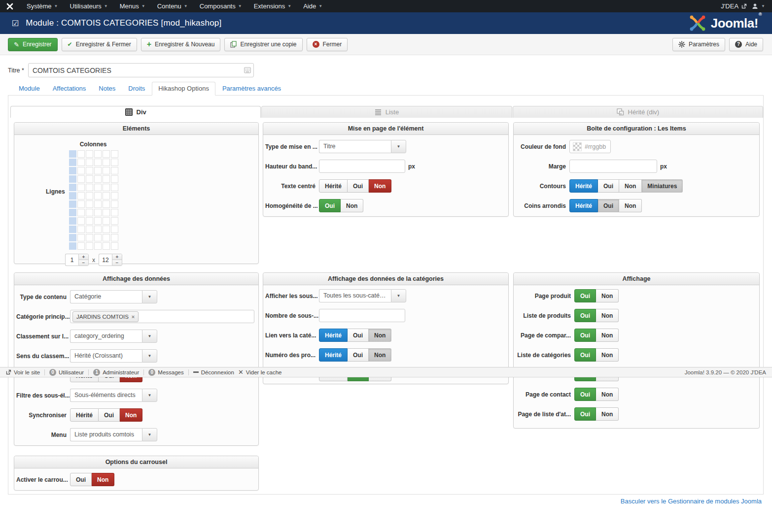 The image size is (772, 532). What do you see at coordinates (691, 501) in the screenshot?
I see `switch-module-manager-link: Basculer vers le Gestionnaire de modules…` at bounding box center [691, 501].